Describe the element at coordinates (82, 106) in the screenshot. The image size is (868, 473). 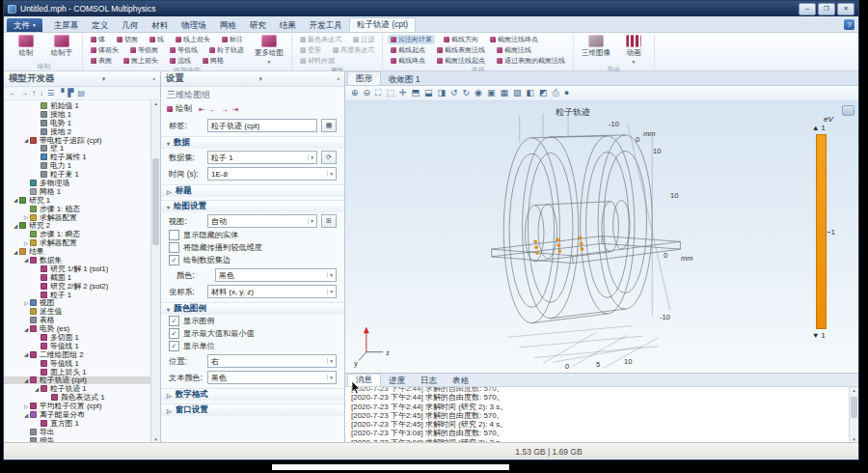
I see `tree-item: 初始值 1` at that location.